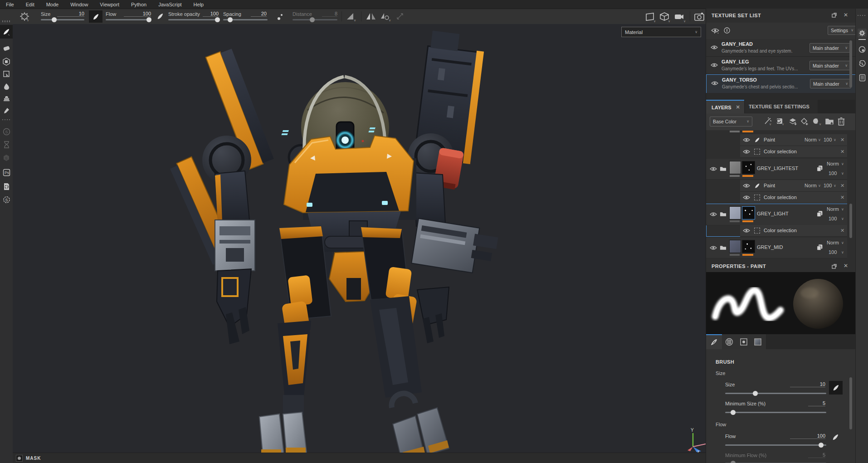  What do you see at coordinates (30, 5) in the screenshot?
I see `menu-edit: Edit` at bounding box center [30, 5].